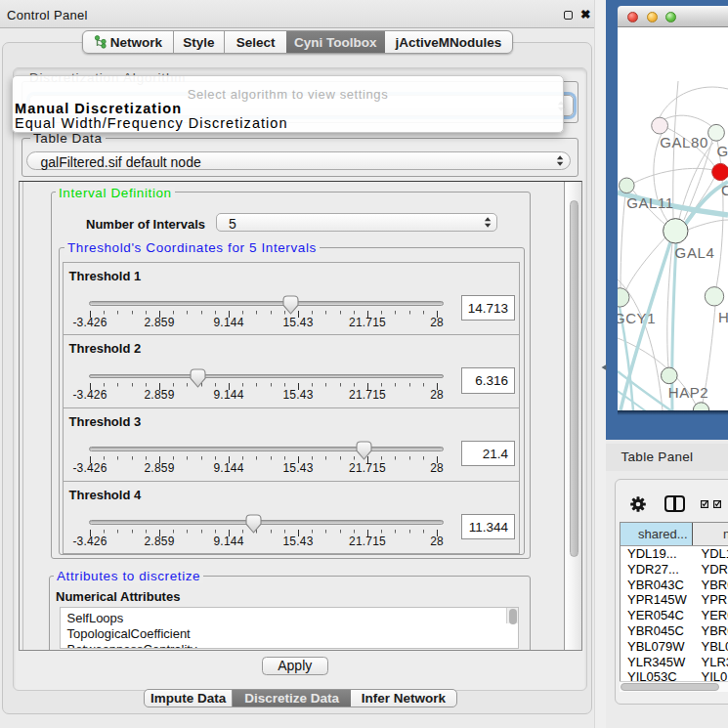 The height and width of the screenshot is (728, 728). I want to click on svg-text: GA, so click(723, 150).